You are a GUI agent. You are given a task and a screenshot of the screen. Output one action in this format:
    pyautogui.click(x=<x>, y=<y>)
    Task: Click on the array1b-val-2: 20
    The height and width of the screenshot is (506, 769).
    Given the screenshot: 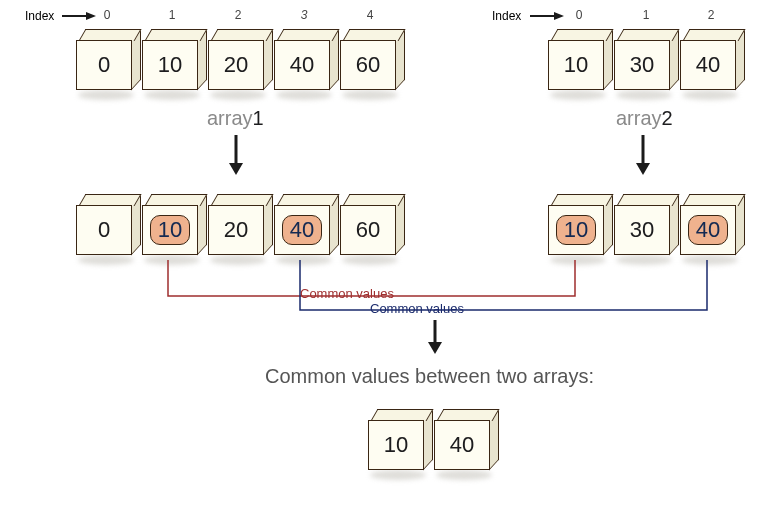 What is the action you would take?
    pyautogui.click(x=236, y=230)
    